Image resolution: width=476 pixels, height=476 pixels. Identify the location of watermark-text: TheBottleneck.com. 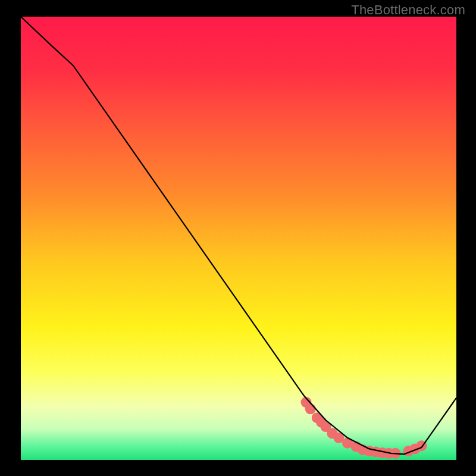
(408, 10).